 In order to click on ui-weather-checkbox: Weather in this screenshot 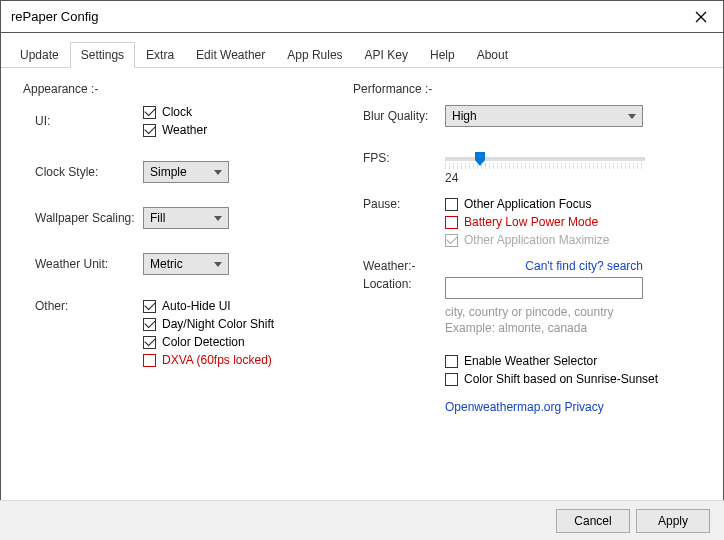, I will do `click(175, 130)`.